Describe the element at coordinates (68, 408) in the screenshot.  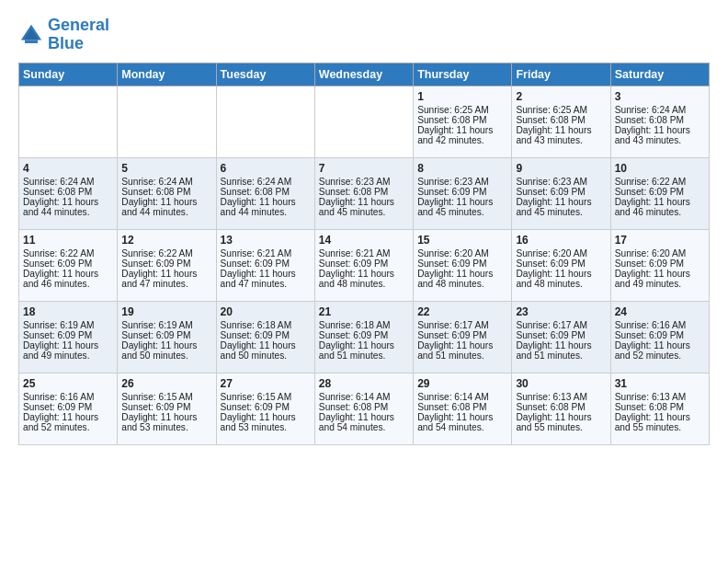
I see `cell-5-1: 25Sunrise: 6:16 AMSunset: 6:09 PMDayligh…` at that location.